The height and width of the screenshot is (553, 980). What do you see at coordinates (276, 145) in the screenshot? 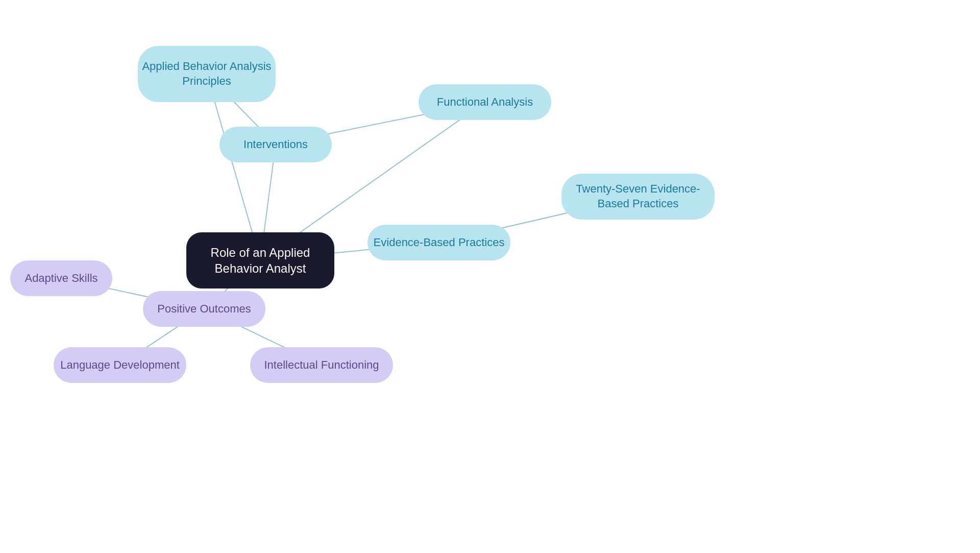
I see `interventions-node-label: Interventions` at bounding box center [276, 145].